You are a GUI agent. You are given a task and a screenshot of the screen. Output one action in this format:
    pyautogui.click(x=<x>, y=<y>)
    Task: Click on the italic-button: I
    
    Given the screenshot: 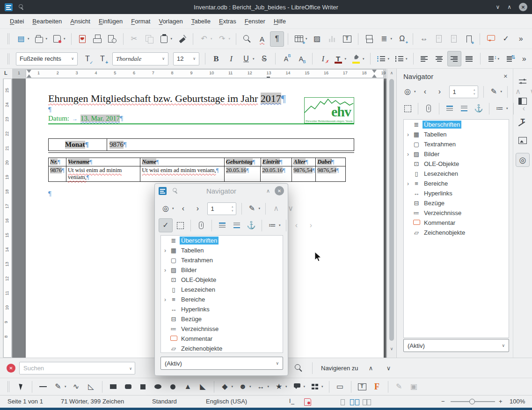 What is the action you would take?
    pyautogui.click(x=231, y=59)
    